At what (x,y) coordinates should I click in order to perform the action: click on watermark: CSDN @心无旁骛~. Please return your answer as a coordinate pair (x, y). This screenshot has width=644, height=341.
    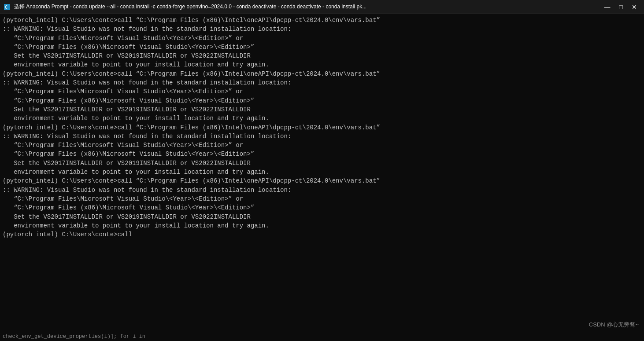
    Looking at the image, I should click on (614, 325).